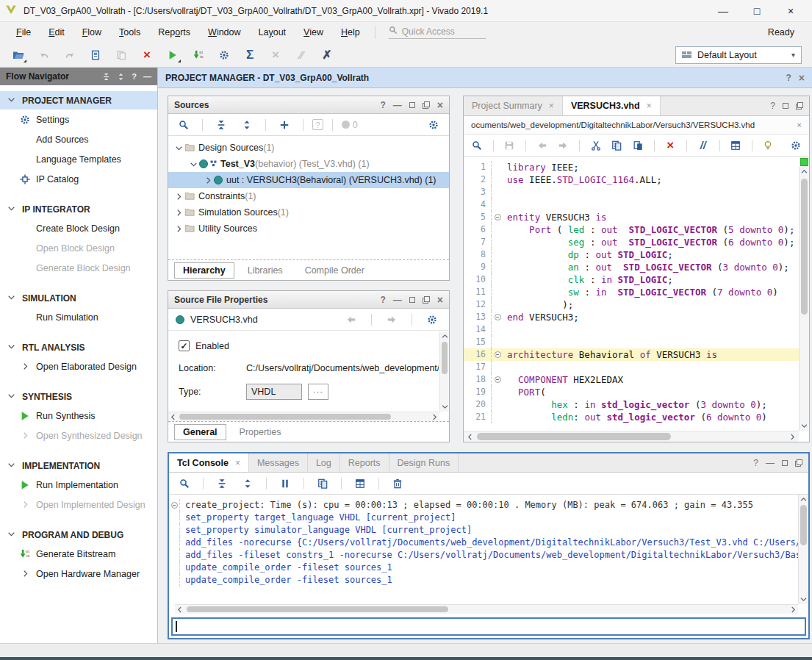  What do you see at coordinates (392, 320) in the screenshot?
I see `forward-button` at bounding box center [392, 320].